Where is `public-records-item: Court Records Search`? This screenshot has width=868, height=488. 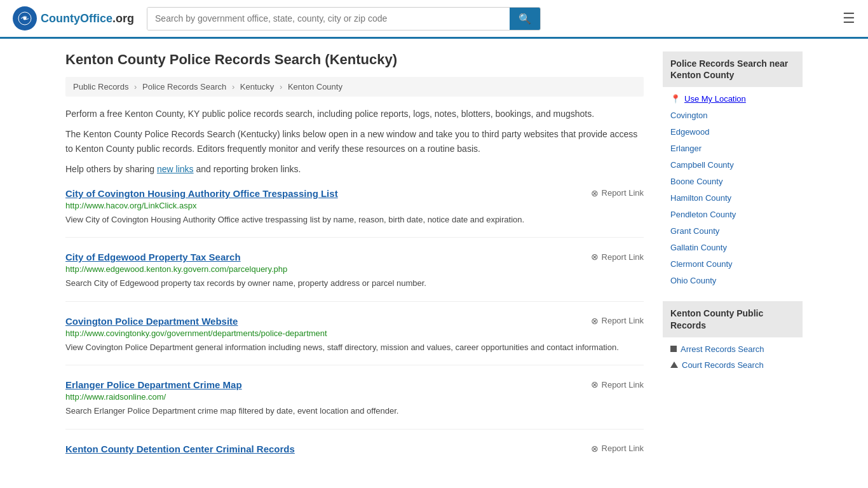
public-records-item: Court Records Search is located at coordinates (733, 365).